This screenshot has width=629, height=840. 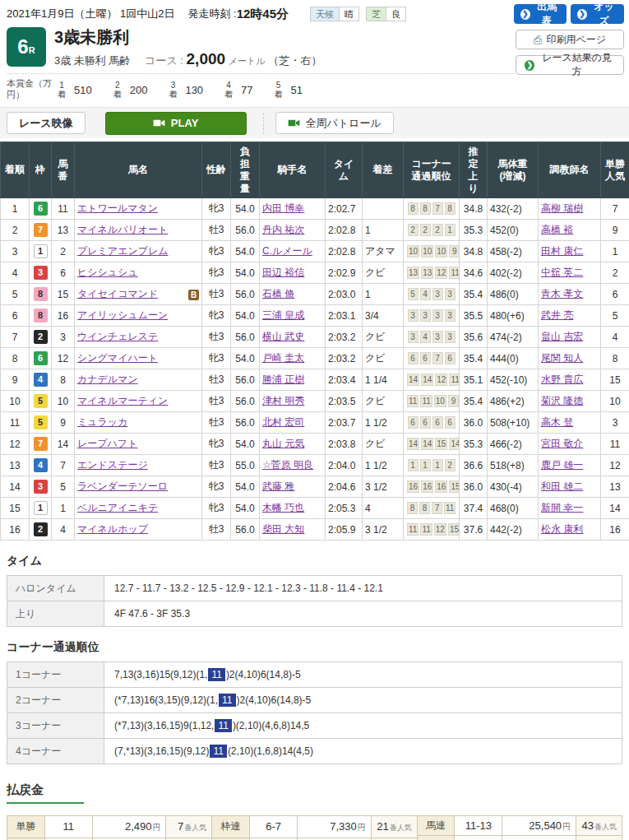 What do you see at coordinates (123, 315) in the screenshot?
I see `horse-link: アイリッシュムーン` at bounding box center [123, 315].